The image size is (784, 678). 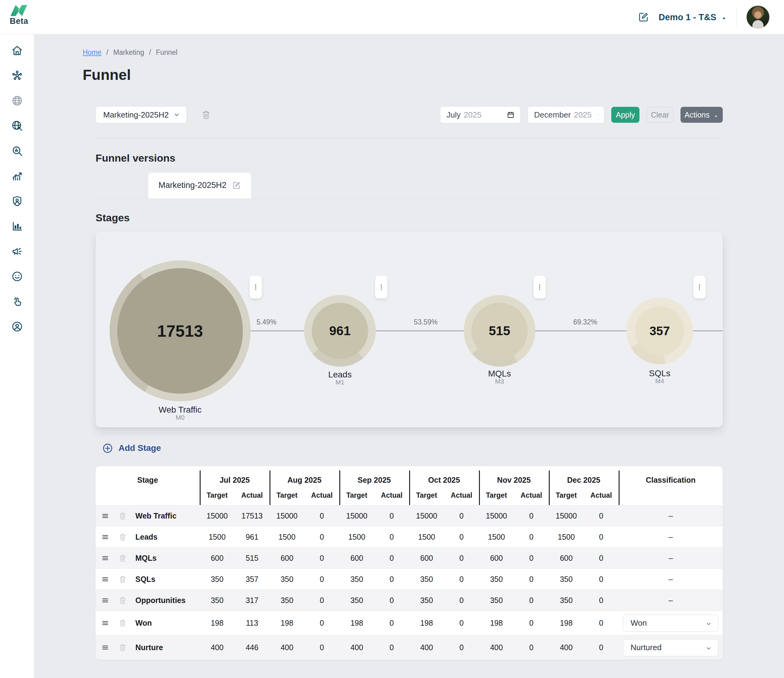 What do you see at coordinates (625, 115) in the screenshot?
I see `apply-button: Apply` at bounding box center [625, 115].